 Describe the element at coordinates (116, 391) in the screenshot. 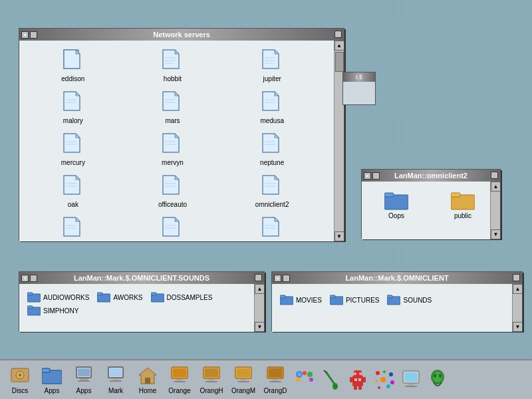

I see `taskbar-label: Mark` at that location.